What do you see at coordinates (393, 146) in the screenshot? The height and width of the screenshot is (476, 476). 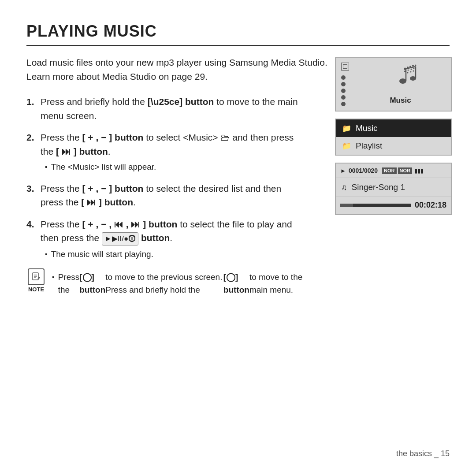 I see `list-item-playlist: 📁 Playlist` at bounding box center [393, 146].